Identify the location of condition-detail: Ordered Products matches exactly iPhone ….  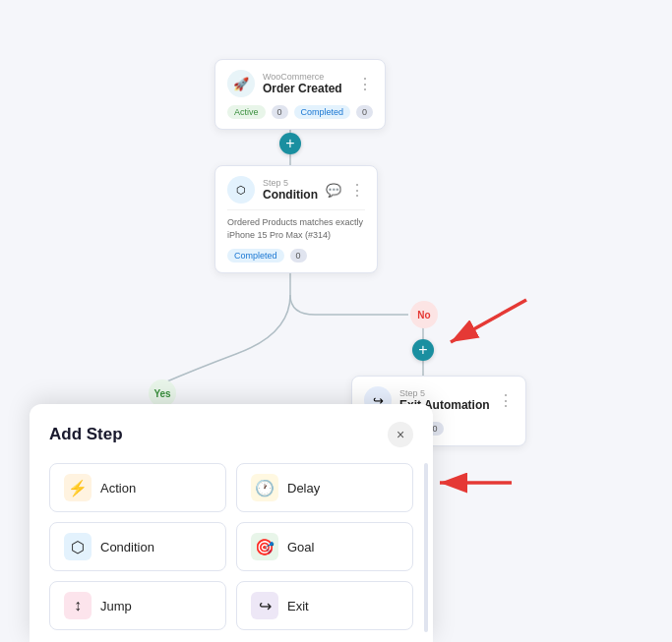
(296, 225).